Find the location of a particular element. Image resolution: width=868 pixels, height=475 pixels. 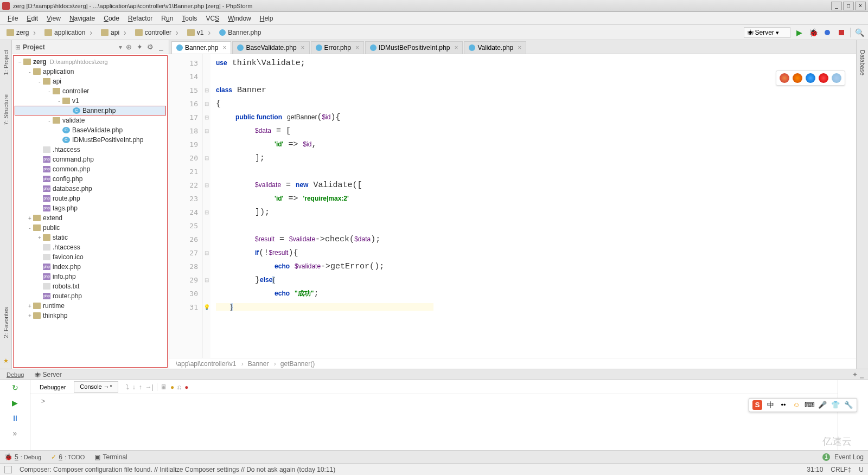

debug-button: 🐞 is located at coordinates (813, 33).